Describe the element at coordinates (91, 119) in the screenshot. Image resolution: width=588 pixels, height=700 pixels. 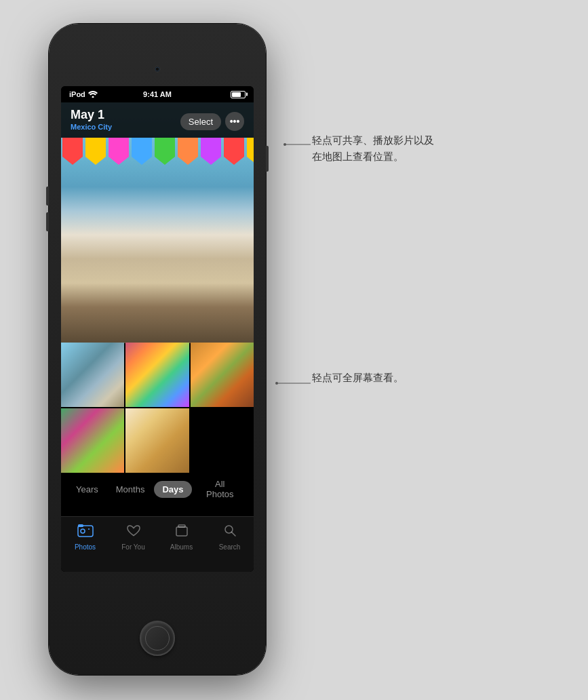
I see `header-title-area: May 1 Mexico City` at that location.